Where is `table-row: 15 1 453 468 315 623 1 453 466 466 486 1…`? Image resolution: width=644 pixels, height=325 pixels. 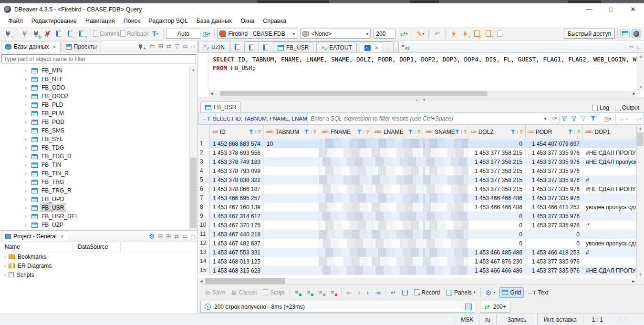 table-row: 15 1 453 468 315 623 1 453 466 466 486 1… is located at coordinates (417, 271).